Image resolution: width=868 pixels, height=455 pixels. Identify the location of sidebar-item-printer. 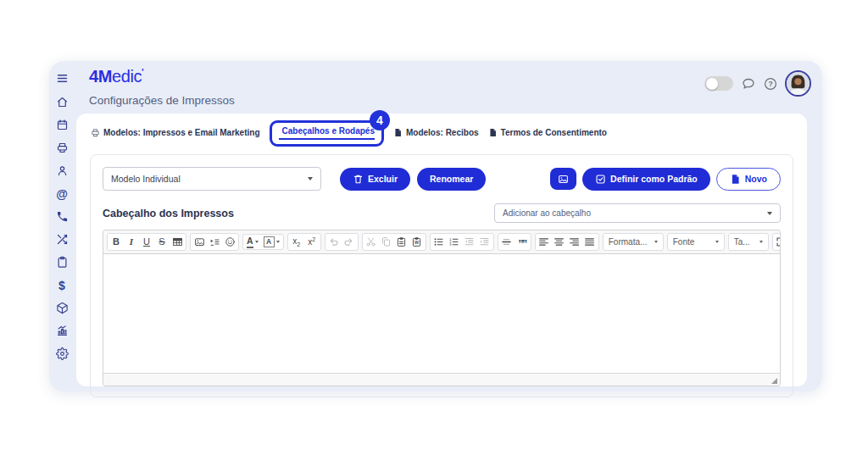
(62, 147).